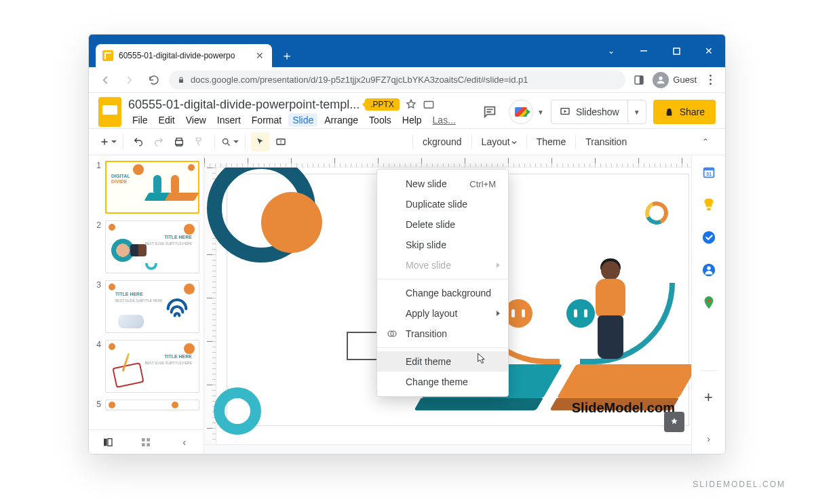  I want to click on menu-slide: Slide, so click(303, 120).